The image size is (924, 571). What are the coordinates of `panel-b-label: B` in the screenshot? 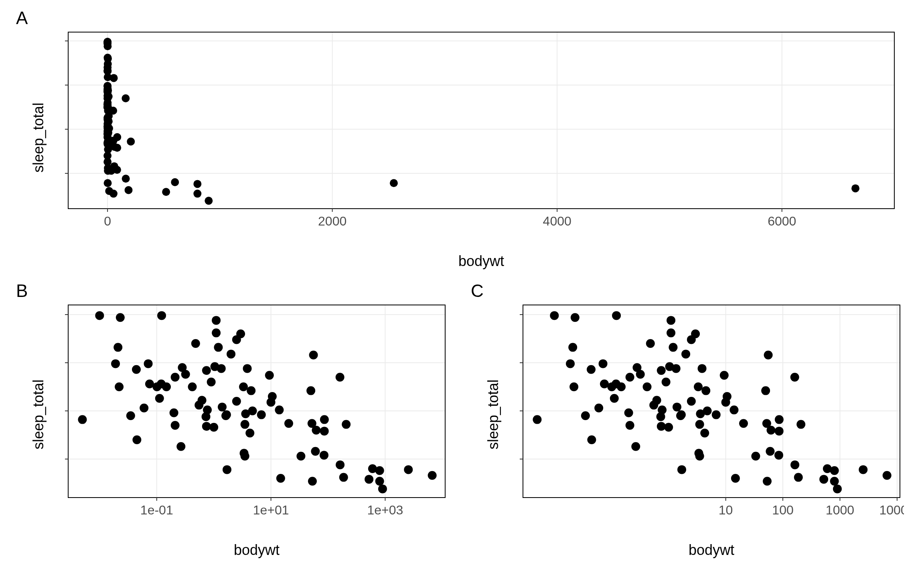 It's located at (22, 291).